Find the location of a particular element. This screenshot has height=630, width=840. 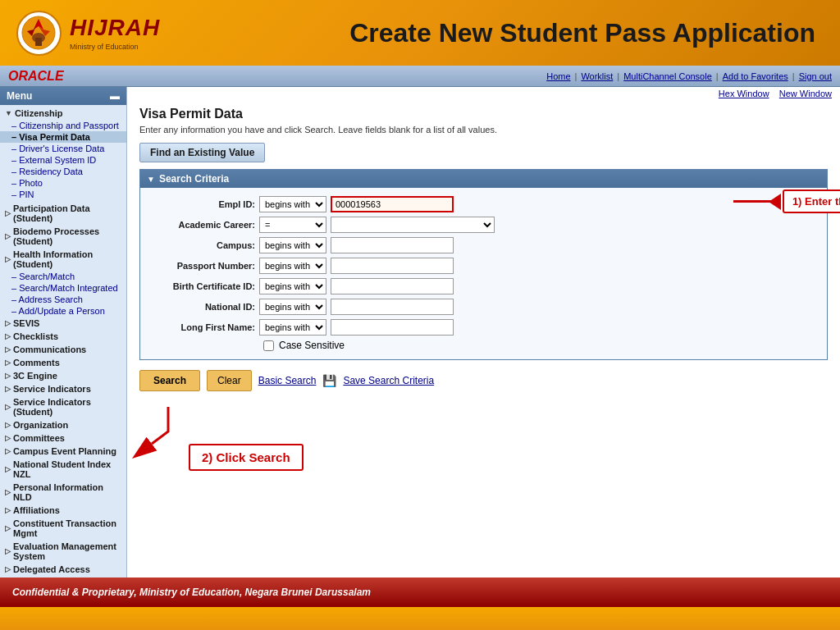

expand-citizenship-icon: ▼ is located at coordinates (8, 113).